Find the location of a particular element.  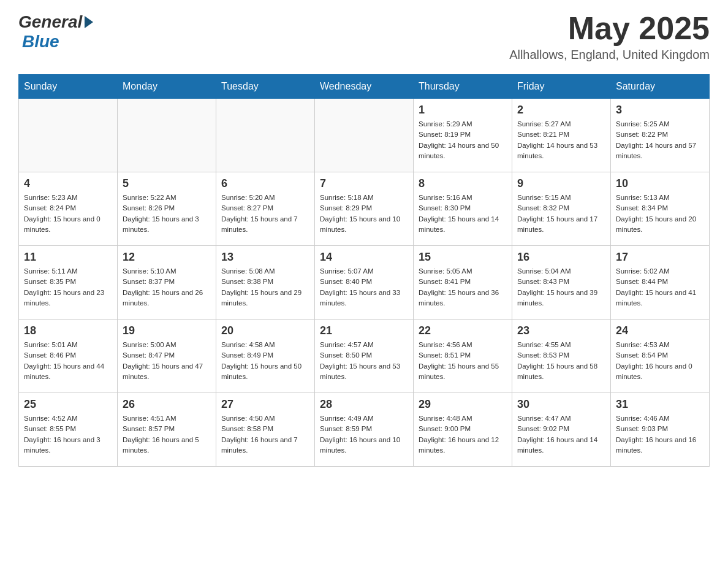

calendar-week-3: 11Sunrise: 5:11 AMSunset: 8:35 PMDayligh… is located at coordinates (364, 283).